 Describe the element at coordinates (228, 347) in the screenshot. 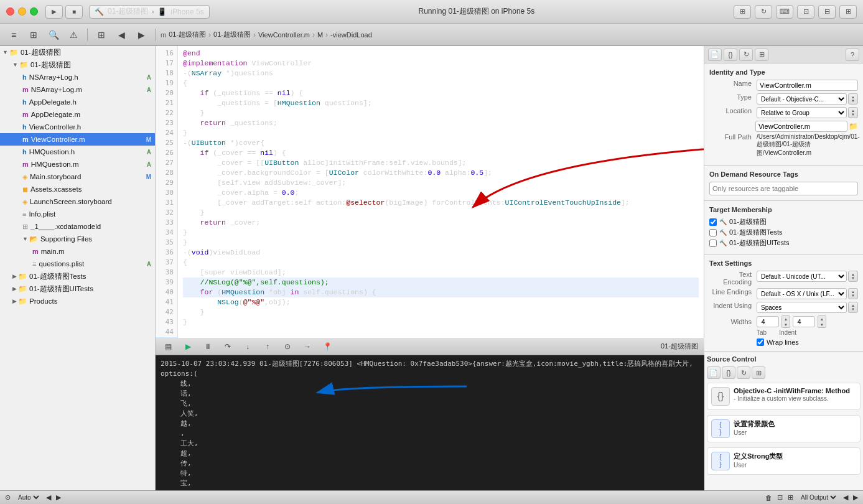

I see `step-over-btn: ↷` at that location.